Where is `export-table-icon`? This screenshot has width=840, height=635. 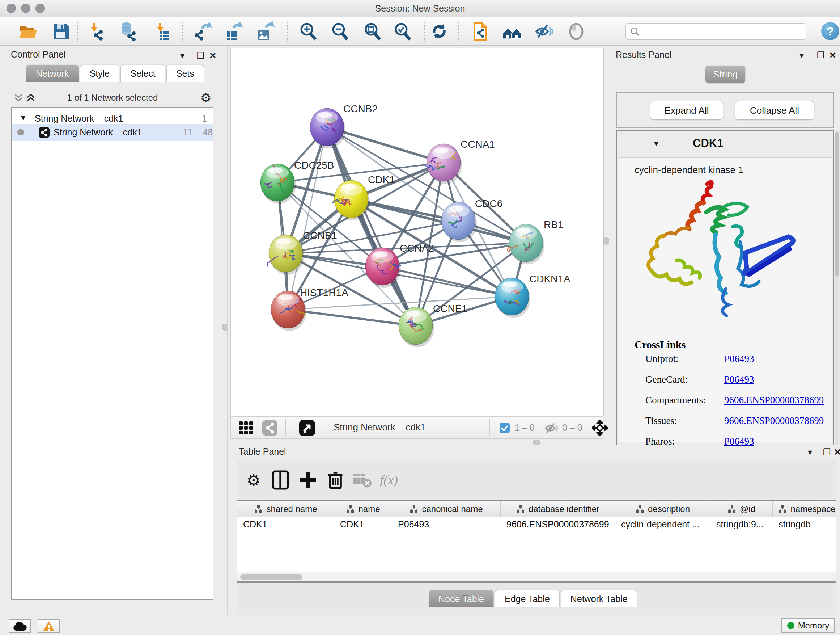 export-table-icon is located at coordinates (234, 32).